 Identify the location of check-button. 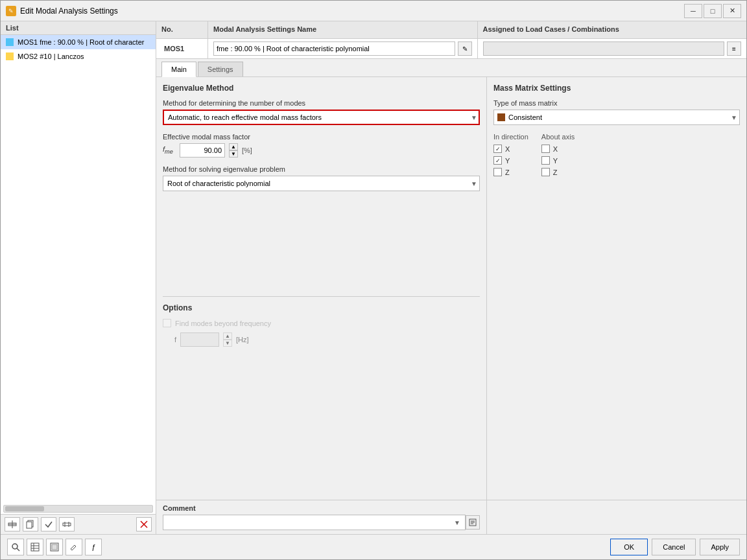
(49, 524).